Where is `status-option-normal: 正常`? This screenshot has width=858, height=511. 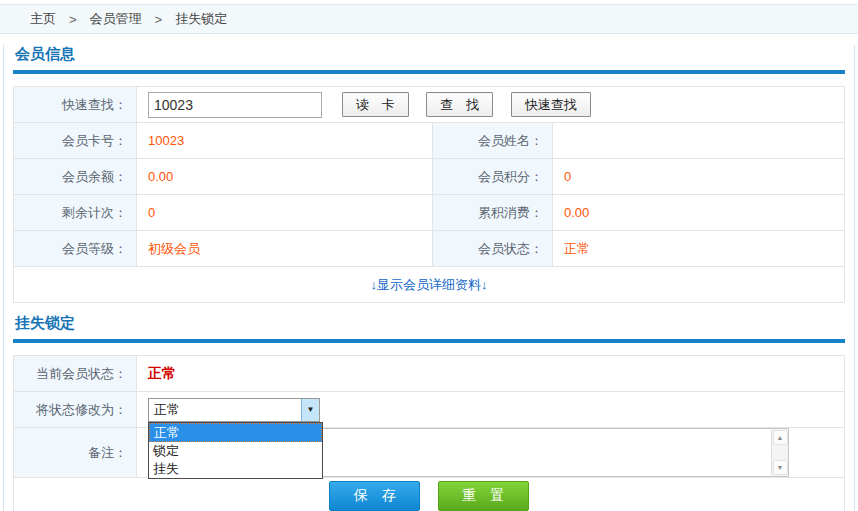
status-option-normal: 正常 is located at coordinates (236, 432).